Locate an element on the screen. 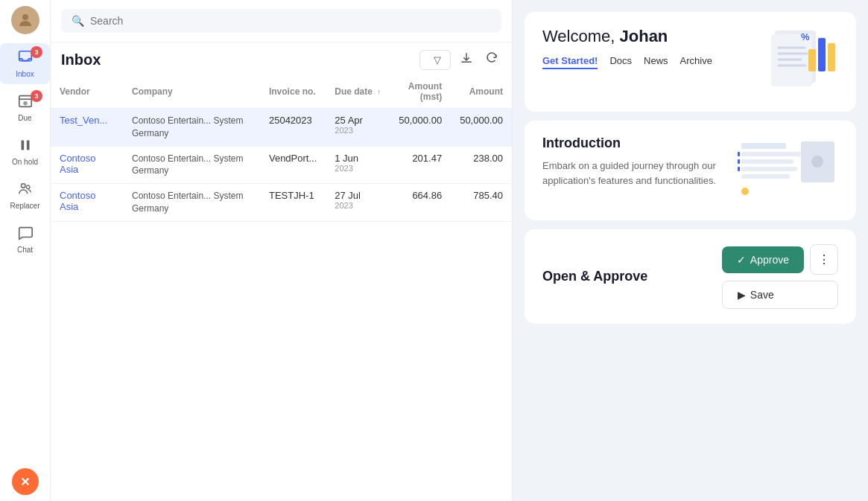 The width and height of the screenshot is (868, 501). approve-button: ✓ Approve is located at coordinates (763, 260).